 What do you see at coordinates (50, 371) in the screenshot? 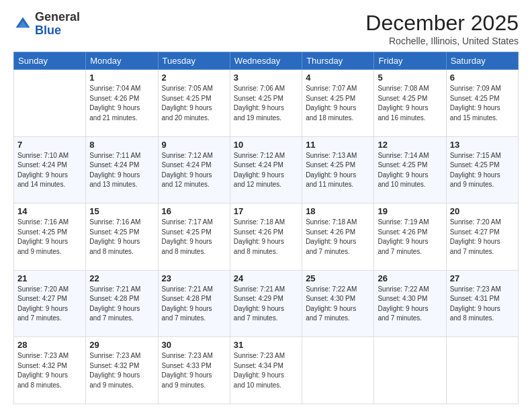
I see `calendar-cell: 28Sunrise: 7:23 AM Sunset: 4:32 PM Dayli…` at bounding box center [50, 371].